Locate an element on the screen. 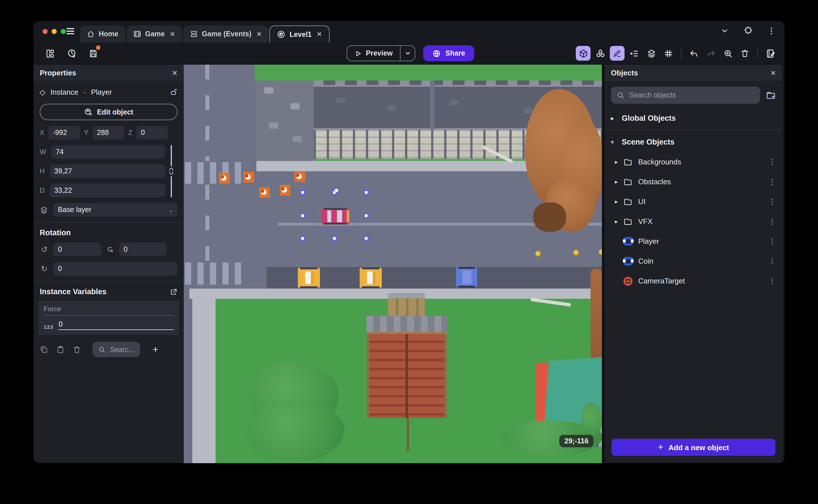 Image resolution: width=818 pixels, height=504 pixels. close-window-button is located at coordinates (45, 31).